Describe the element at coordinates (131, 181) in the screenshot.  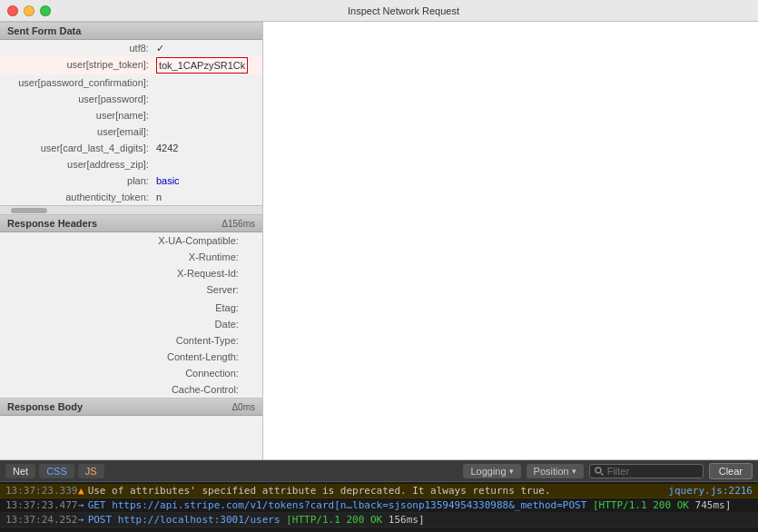
I see `table-row: plan: basic` at that location.